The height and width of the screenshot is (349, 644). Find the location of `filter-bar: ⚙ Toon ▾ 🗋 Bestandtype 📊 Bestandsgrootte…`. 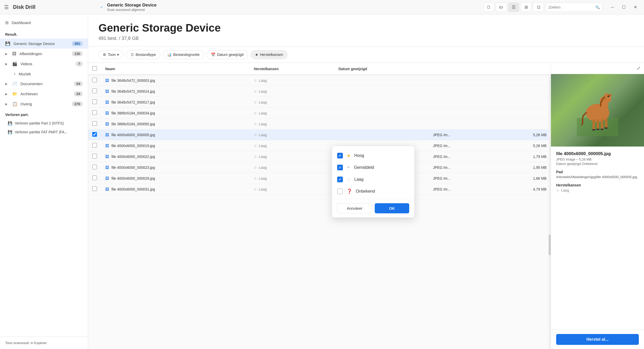

filter-bar: ⚙ Toon ▾ 🗋 Bestandtype 📊 Bestandsgrootte… is located at coordinates (366, 55).